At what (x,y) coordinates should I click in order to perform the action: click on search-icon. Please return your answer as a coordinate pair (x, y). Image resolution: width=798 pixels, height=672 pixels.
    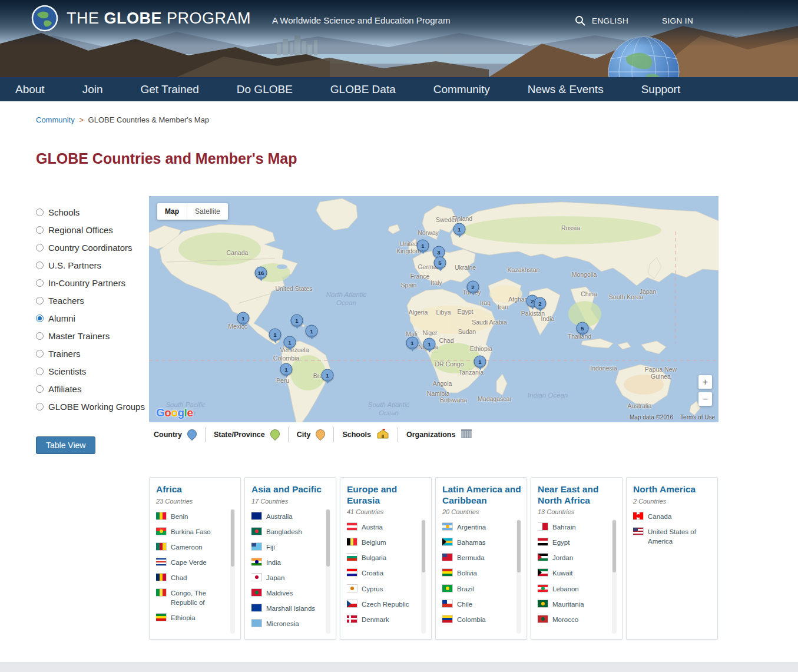
    Looking at the image, I should click on (580, 21).